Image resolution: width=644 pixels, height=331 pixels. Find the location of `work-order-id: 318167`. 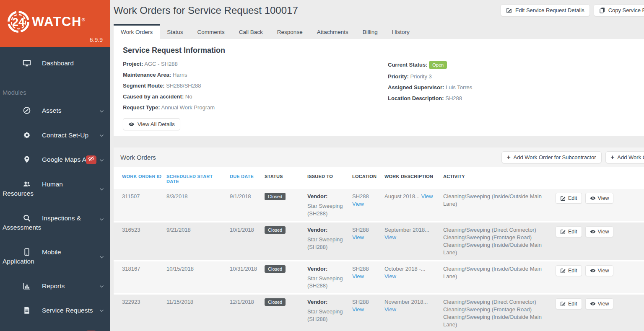

work-order-id: 318167 is located at coordinates (144, 277).